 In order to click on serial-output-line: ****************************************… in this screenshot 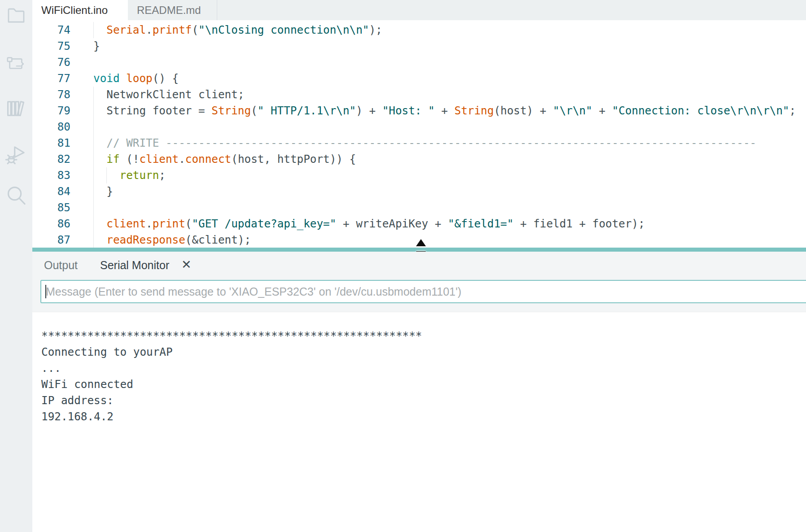, I will do `click(424, 336)`.